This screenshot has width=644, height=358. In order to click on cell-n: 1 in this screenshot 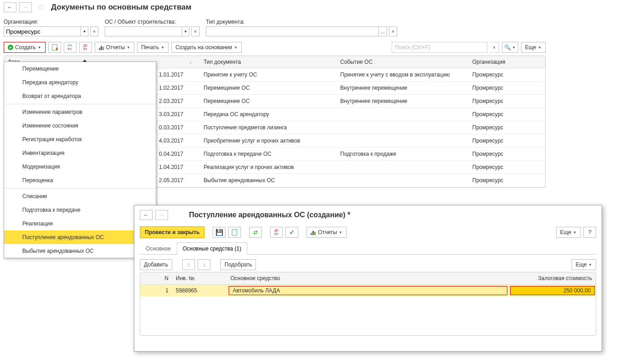, I will do `click(156, 291)`.